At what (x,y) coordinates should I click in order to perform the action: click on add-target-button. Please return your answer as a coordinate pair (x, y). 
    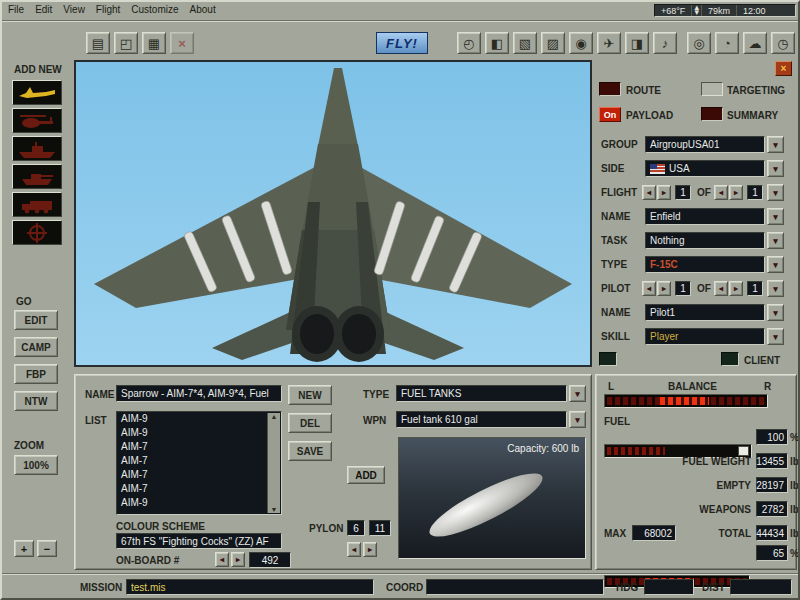
    Looking at the image, I should click on (37, 232).